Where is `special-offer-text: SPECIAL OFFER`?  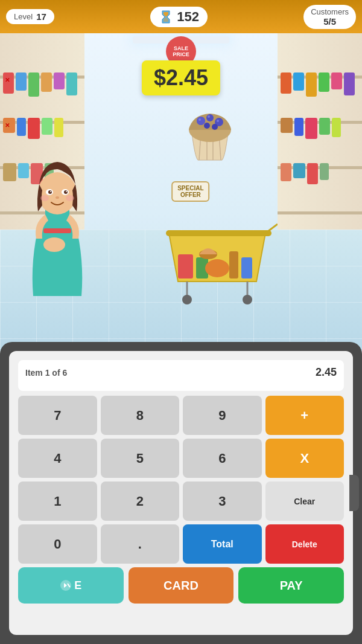
special-offer-text: SPECIAL OFFER is located at coordinates (191, 192).